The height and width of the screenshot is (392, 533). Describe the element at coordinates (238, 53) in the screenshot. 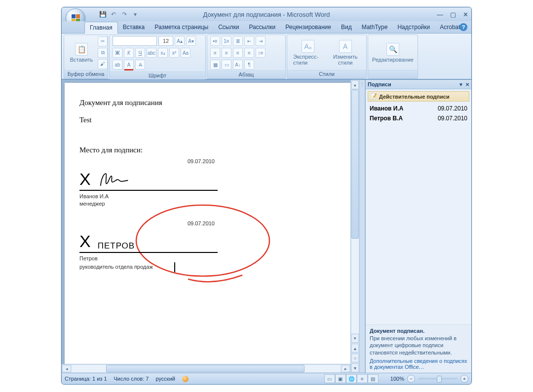

I see `align-right-button: ≡` at that location.